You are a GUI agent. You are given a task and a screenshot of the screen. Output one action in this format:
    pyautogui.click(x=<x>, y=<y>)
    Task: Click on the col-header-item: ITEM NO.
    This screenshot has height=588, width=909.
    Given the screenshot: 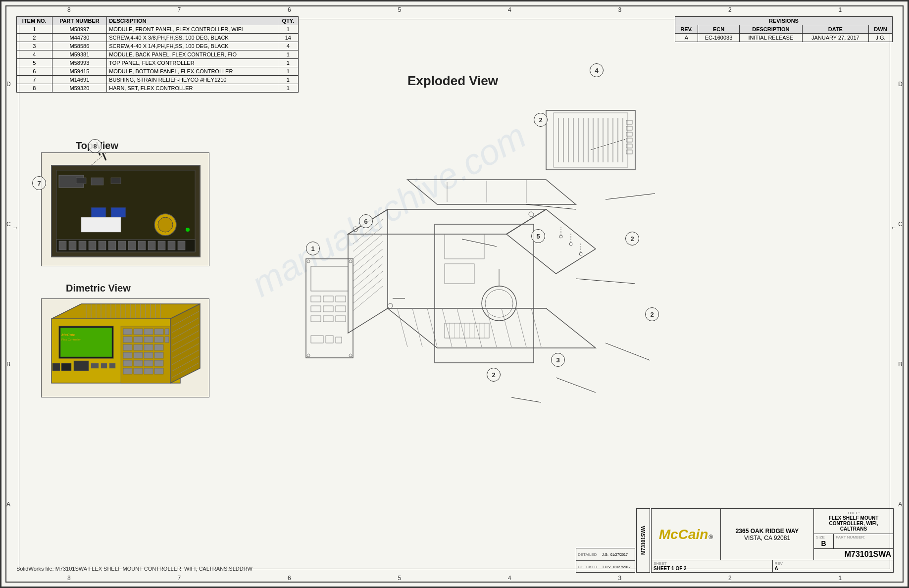 What is the action you would take?
    pyautogui.click(x=35, y=21)
    